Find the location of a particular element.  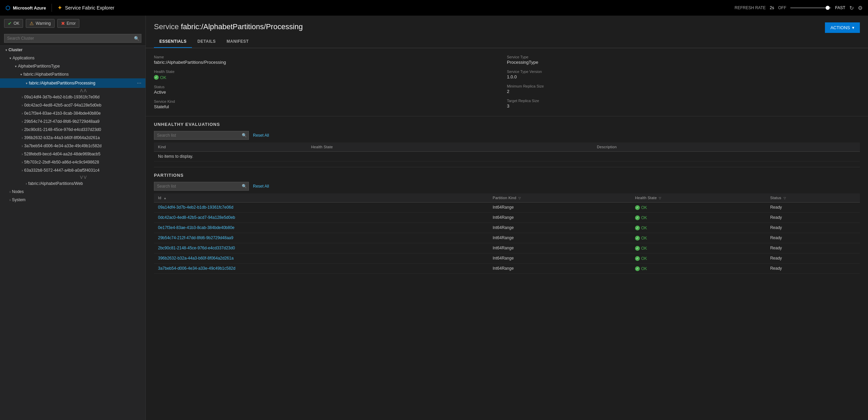

partition-id-cell: 29b54c74-212f-47dd-8fd6-9b2729d48aa9 is located at coordinates (321, 238).